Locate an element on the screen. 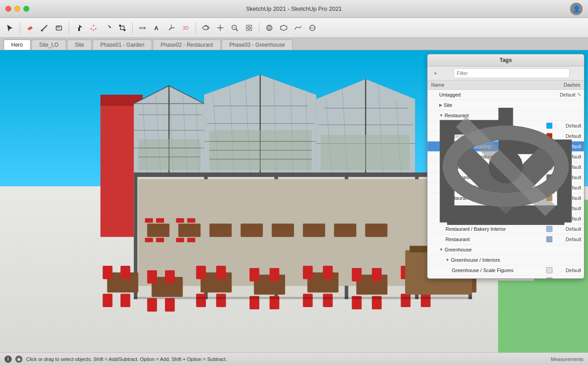  geo-icon: ◉ is located at coordinates (19, 359).